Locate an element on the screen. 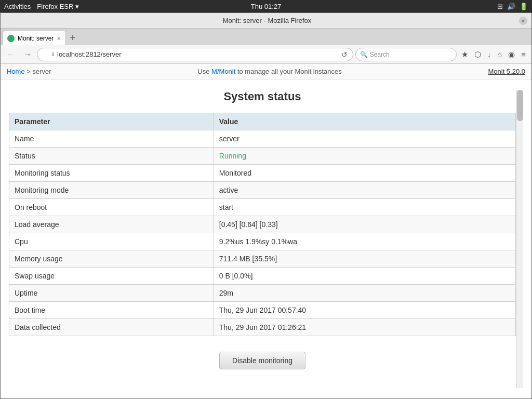 This screenshot has height=399, width=532. os-clock: Thu 01:27 is located at coordinates (266, 6).